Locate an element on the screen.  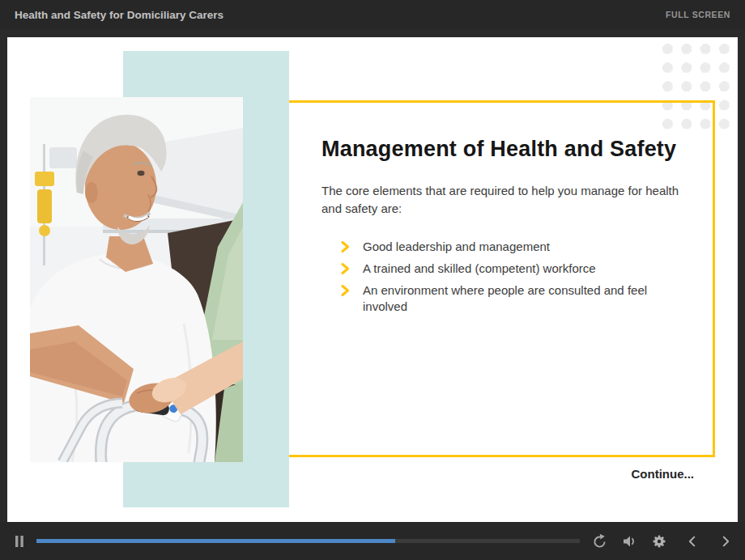
pause-button is located at coordinates (19, 541).